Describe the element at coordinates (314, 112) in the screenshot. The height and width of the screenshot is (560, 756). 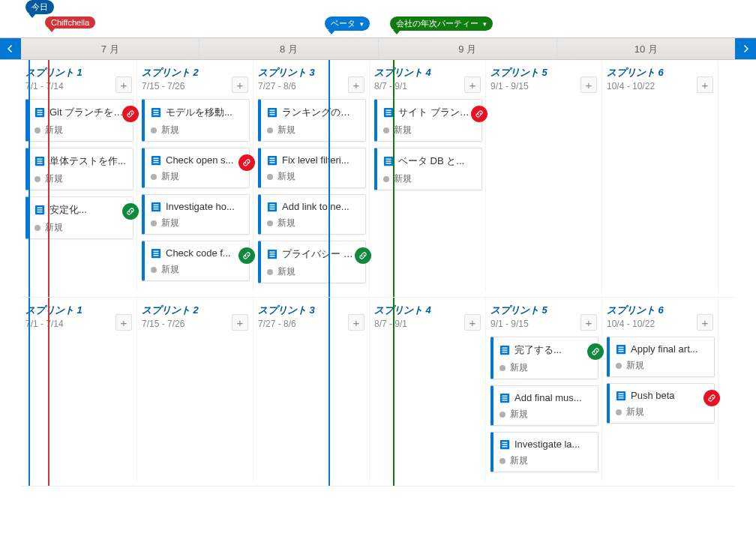
I see `card-title-row: ランキングの並べ...` at that location.